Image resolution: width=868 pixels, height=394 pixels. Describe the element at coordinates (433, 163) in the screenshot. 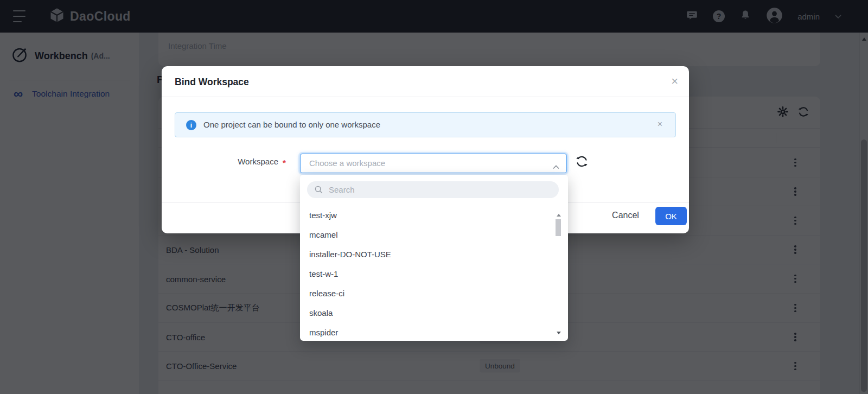

I see `workspace-select: Choose a workspace` at that location.